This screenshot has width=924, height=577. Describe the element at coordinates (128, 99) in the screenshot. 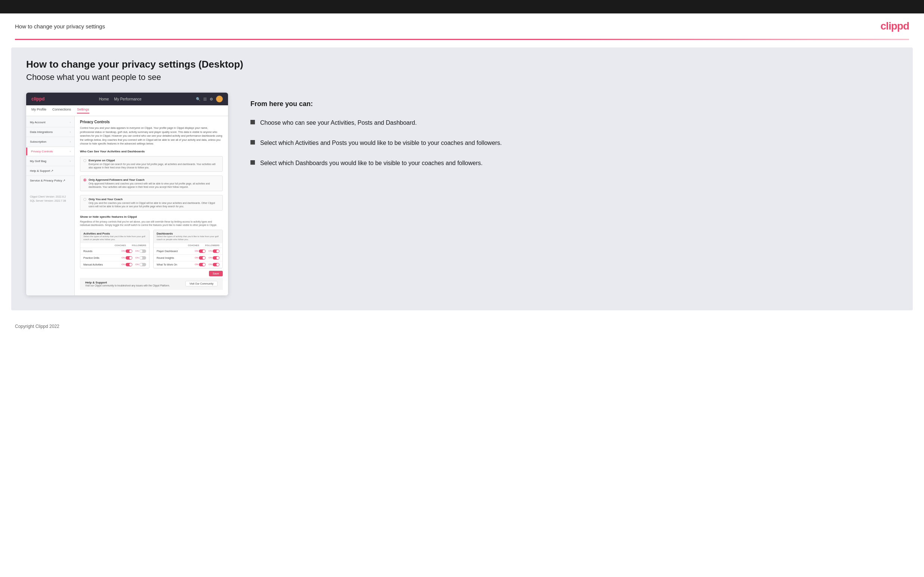

I see `nav-my-performance: My Performance` at that location.